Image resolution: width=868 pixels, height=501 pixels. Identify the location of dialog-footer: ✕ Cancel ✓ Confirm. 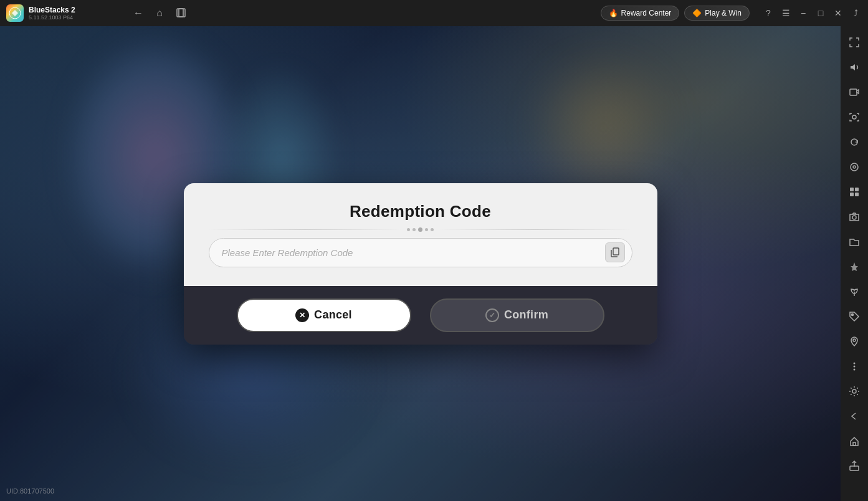
(421, 315).